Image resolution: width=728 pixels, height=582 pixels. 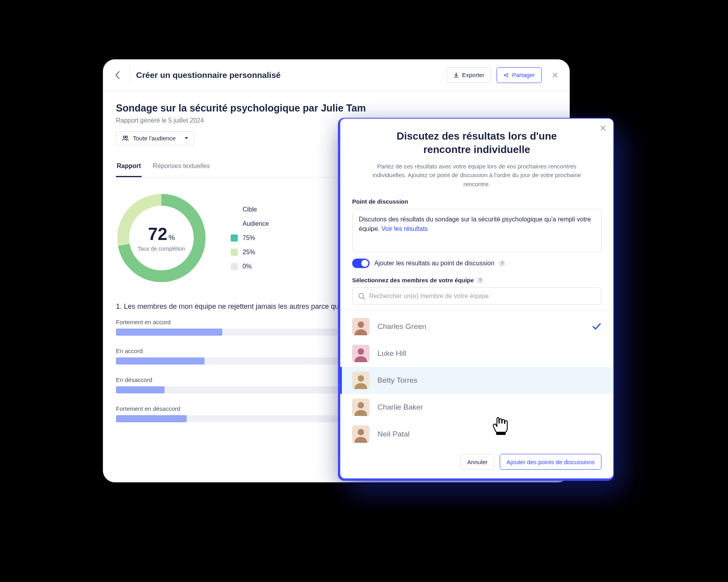 I want to click on member-row: Charlie Baker, so click(x=477, y=407).